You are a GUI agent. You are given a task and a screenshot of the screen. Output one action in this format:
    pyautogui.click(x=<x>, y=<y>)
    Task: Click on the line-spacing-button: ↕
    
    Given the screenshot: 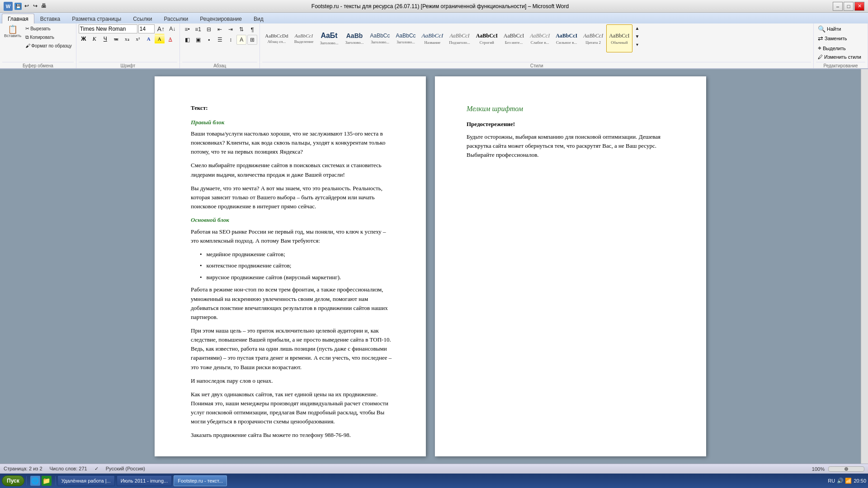 What is the action you would take?
    pyautogui.click(x=231, y=40)
    